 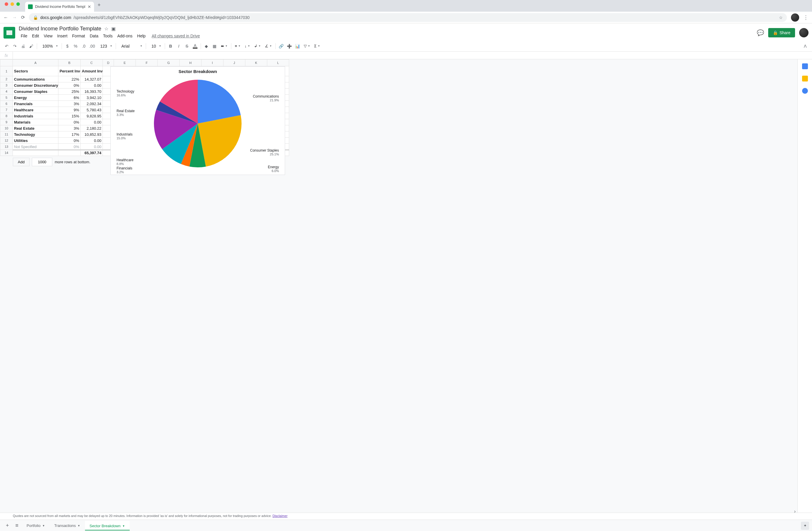 I want to click on cell-B12: 0%, so click(x=70, y=141).